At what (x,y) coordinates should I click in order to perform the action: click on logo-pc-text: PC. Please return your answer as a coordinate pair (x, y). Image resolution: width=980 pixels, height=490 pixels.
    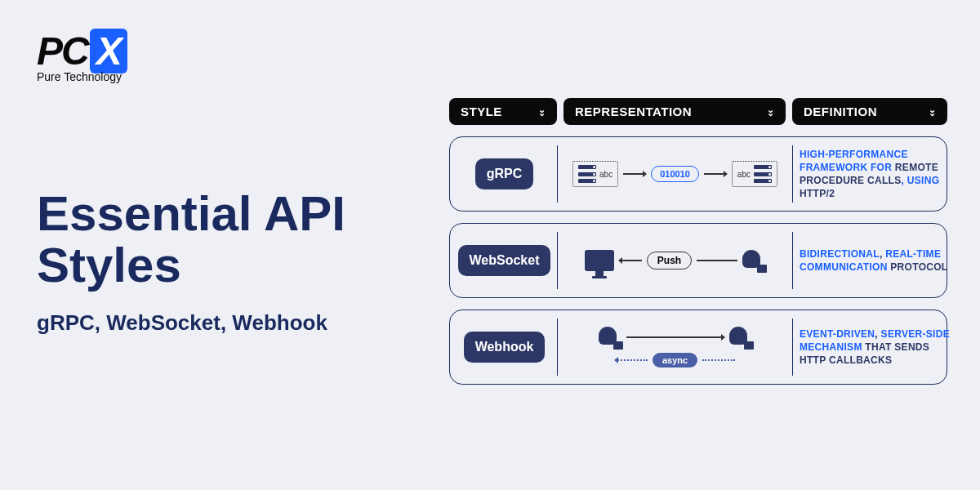
    Looking at the image, I should click on (62, 51).